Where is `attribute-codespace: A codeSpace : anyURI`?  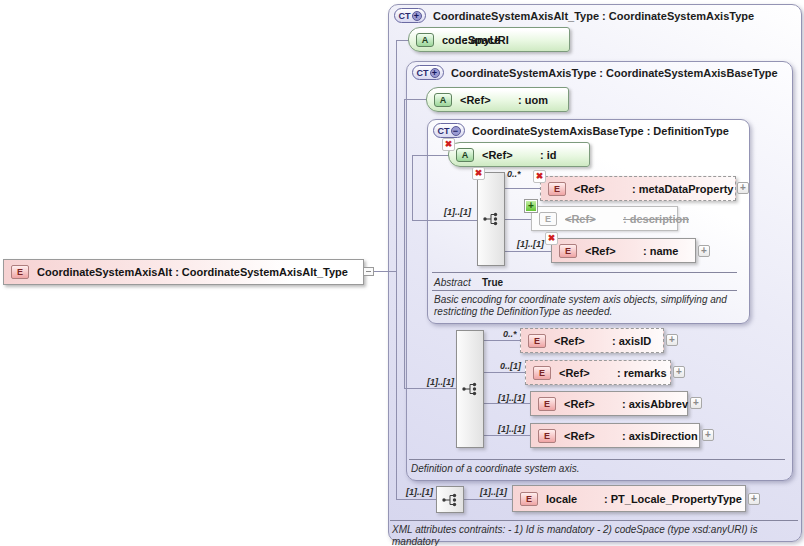 attribute-codespace: A codeSpace : anyURI is located at coordinates (489, 40).